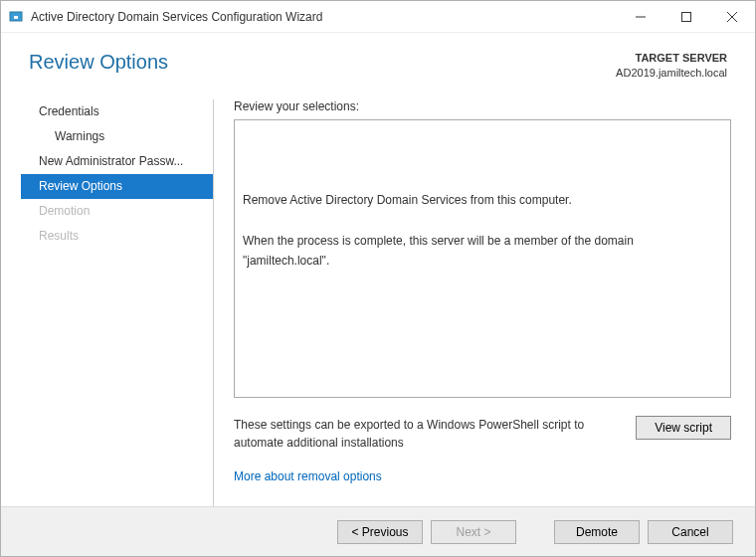 The width and height of the screenshot is (756, 557). I want to click on footer: < Previous Next > Demote Cancel, so click(378, 531).